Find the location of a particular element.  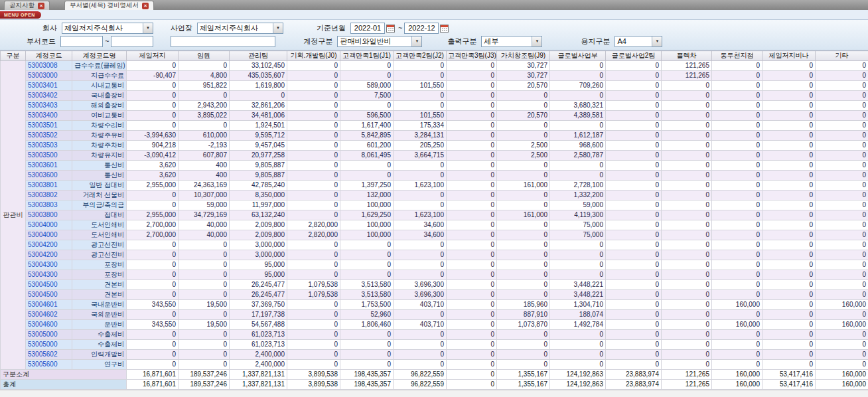

amount-cell: 8,350,000 is located at coordinates (259, 195).